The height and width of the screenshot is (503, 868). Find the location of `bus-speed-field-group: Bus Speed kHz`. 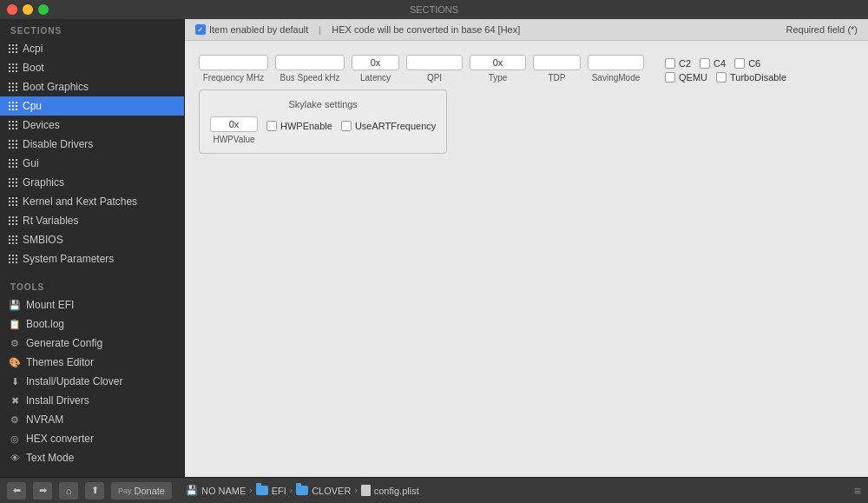

bus-speed-field-group: Bus Speed kHz is located at coordinates (310, 69).